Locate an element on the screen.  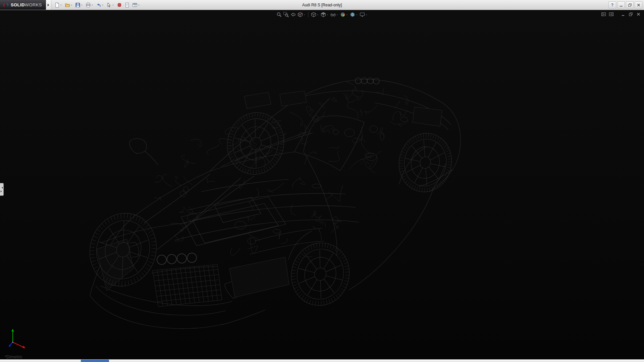
wheel-rear-left is located at coordinates (256, 143).